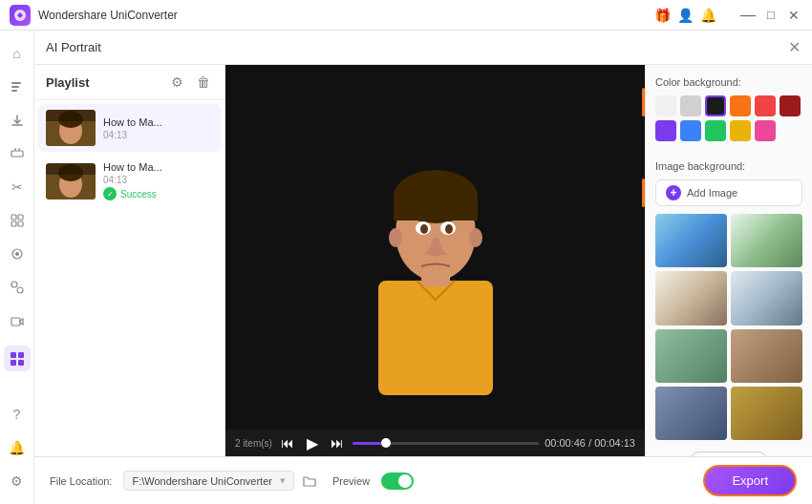 The height and width of the screenshot is (504, 812). What do you see at coordinates (159, 194) in the screenshot?
I see `playlist-item-status: ✓ Success` at bounding box center [159, 194].